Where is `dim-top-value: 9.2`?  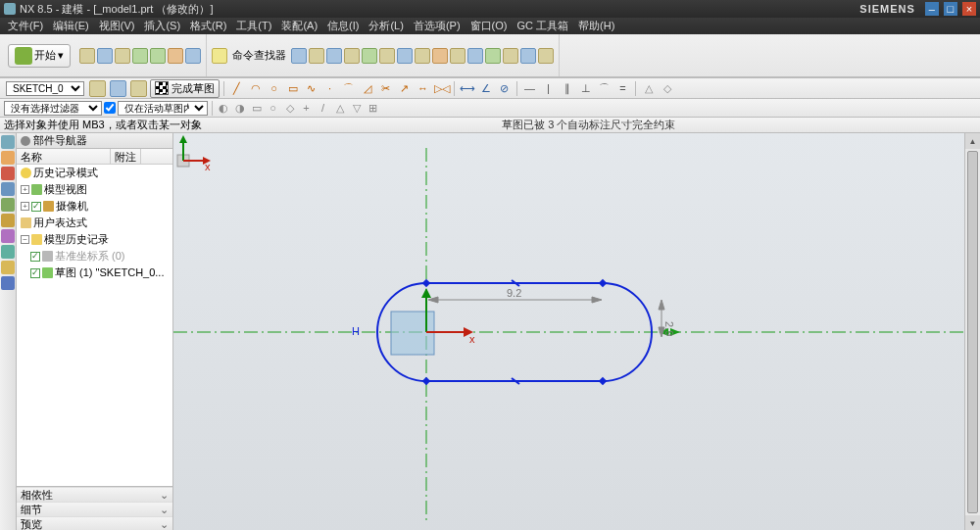
dim-top-value: 9.2 is located at coordinates (514, 293).